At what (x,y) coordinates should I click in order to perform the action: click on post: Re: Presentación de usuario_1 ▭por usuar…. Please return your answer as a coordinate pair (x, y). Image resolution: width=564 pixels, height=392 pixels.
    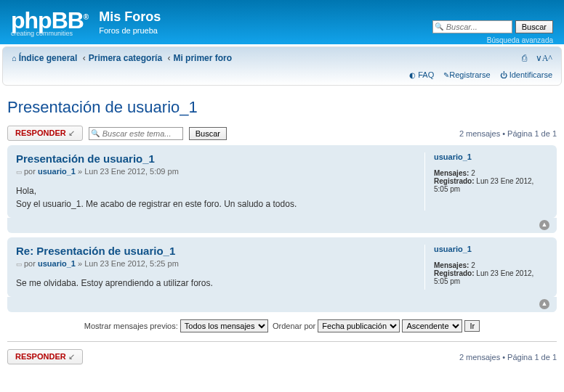
    Looking at the image, I should click on (282, 267).